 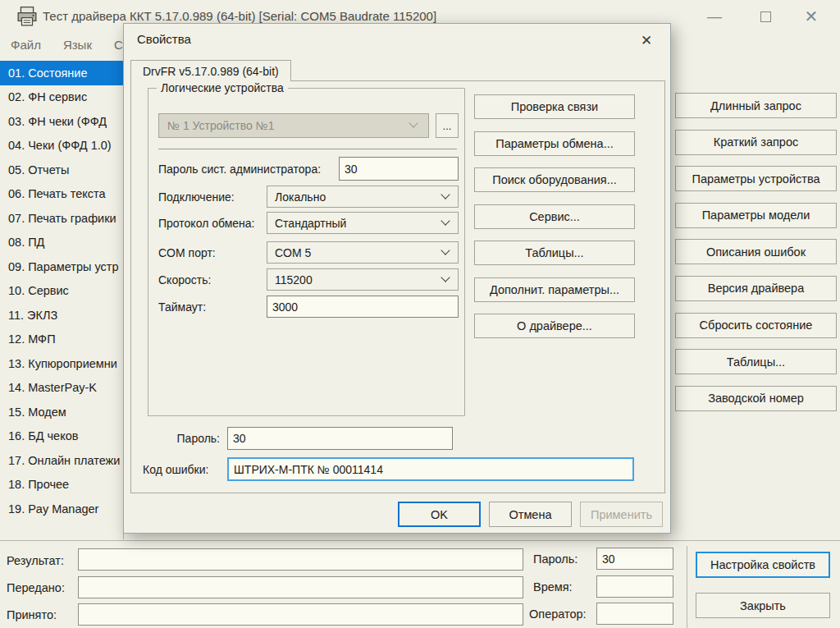 What do you see at coordinates (240, 169) in the screenshot?
I see `admin-password-label: Пароль сист. администратора:` at bounding box center [240, 169].